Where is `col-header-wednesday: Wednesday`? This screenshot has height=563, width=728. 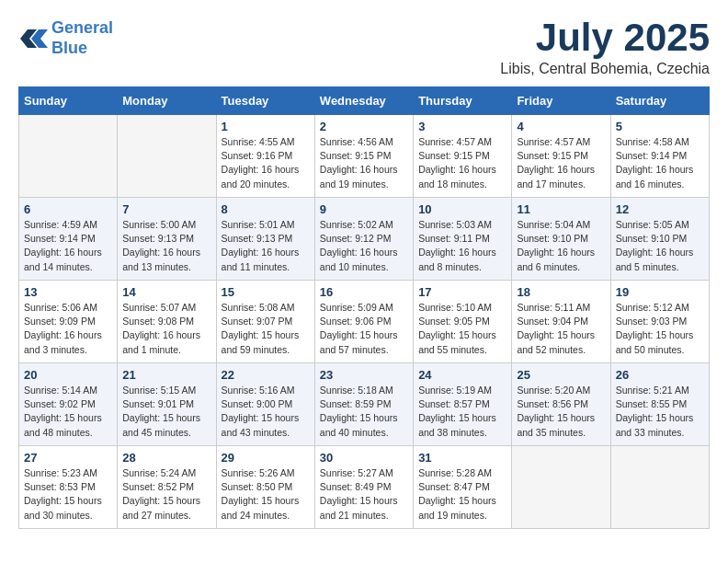
col-header-wednesday: Wednesday is located at coordinates (364, 101).